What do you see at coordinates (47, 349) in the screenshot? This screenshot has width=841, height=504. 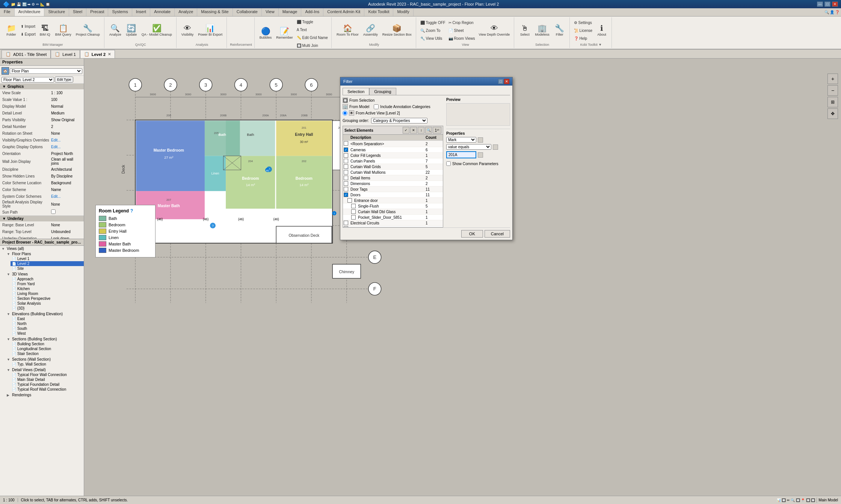 I see `tree-longitudinal: 📄Longitudinal Section` at bounding box center [47, 349].